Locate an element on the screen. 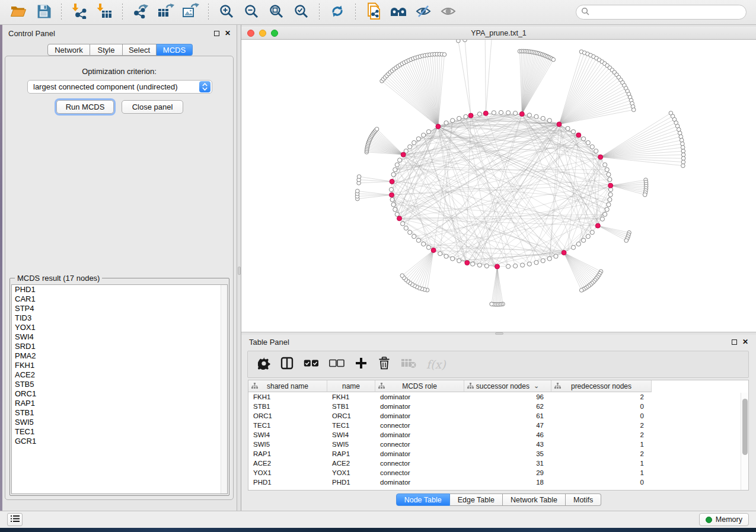  tab-network-table: Network Table is located at coordinates (534, 500).